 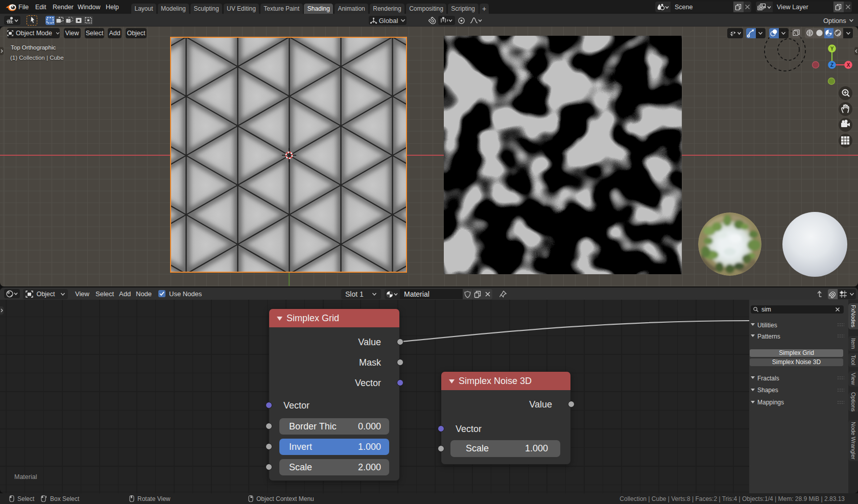 I want to click on svg-text: X, so click(x=849, y=65).